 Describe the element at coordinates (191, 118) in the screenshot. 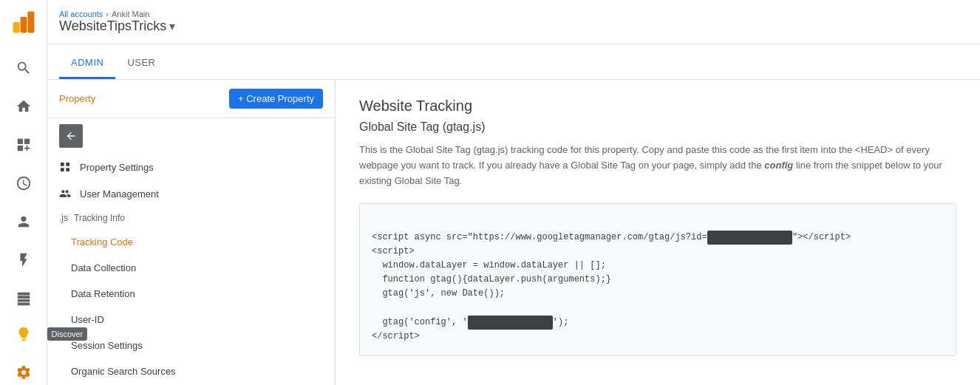

I see `nav-divider` at that location.